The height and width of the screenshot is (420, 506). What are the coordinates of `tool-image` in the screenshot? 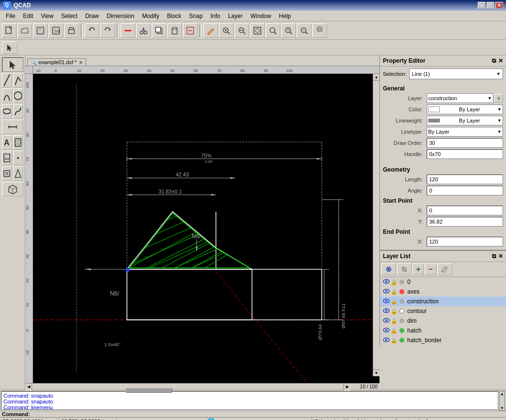 It's located at (7, 158).